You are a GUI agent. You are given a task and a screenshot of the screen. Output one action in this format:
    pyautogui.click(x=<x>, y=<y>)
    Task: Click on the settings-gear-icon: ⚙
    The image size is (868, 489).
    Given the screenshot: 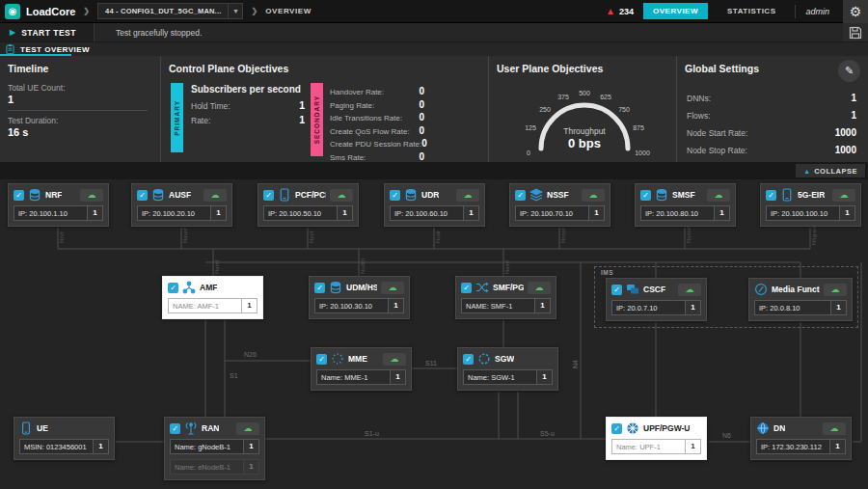 What is the action you would take?
    pyautogui.click(x=855, y=12)
    